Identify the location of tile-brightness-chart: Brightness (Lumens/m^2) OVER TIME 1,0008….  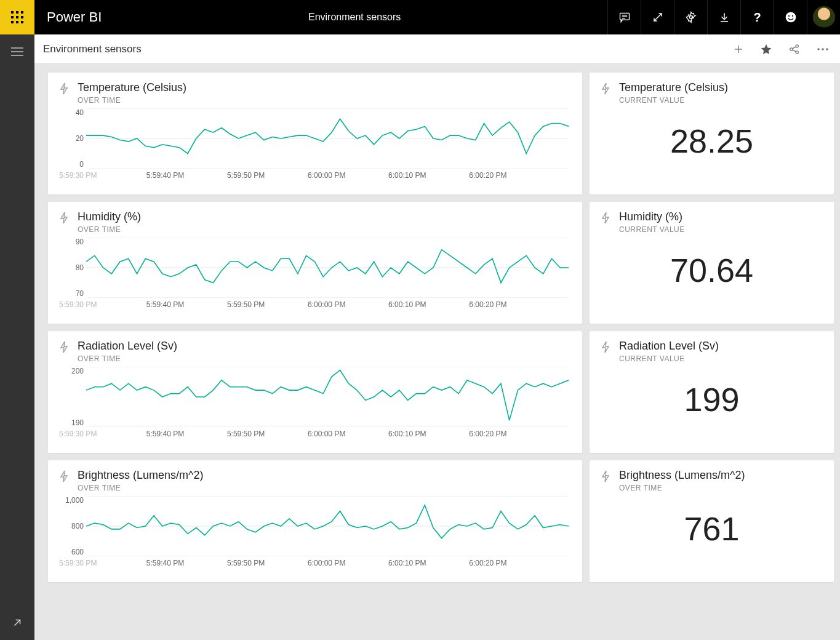
(315, 521).